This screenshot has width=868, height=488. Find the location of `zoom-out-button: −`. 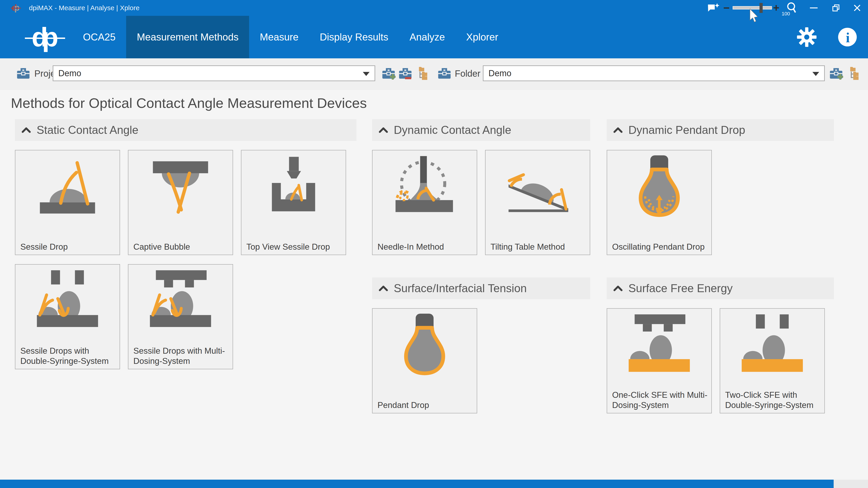

zoom-out-button: − is located at coordinates (726, 8).